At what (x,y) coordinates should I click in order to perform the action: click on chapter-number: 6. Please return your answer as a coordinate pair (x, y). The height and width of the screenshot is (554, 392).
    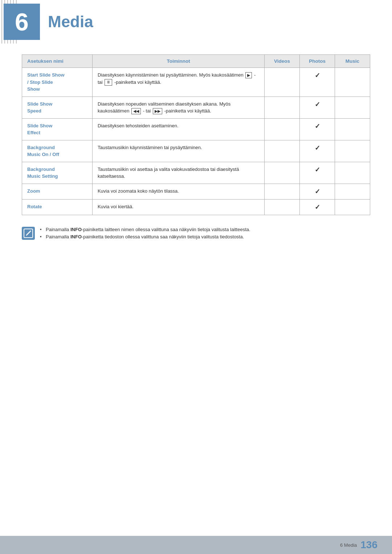
    Looking at the image, I should click on (22, 22).